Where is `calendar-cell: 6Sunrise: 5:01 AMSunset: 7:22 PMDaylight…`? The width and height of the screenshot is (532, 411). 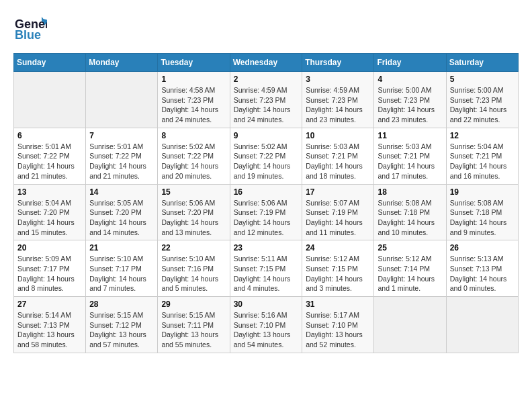
calendar-cell: 6Sunrise: 5:01 AMSunset: 7:22 PMDaylight… is located at coordinates (50, 156).